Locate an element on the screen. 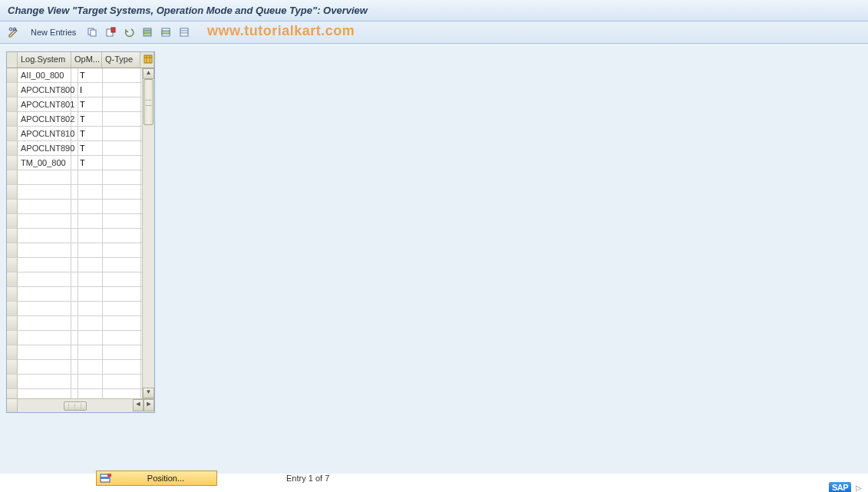 The width and height of the screenshot is (868, 492). hscroll-thumb: ⋮⋮⋮ is located at coordinates (75, 406).